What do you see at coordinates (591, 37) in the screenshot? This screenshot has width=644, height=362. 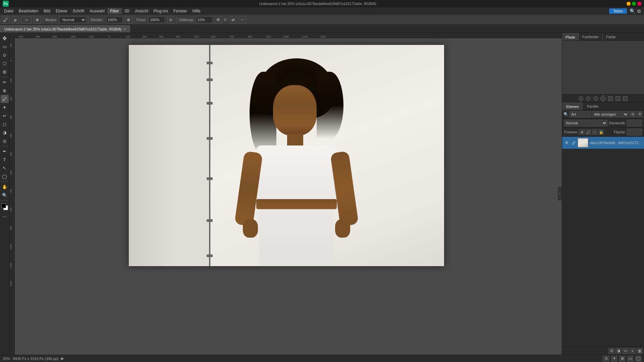 I see `tab-farbfelder: Farbfelder` at bounding box center [591, 37].